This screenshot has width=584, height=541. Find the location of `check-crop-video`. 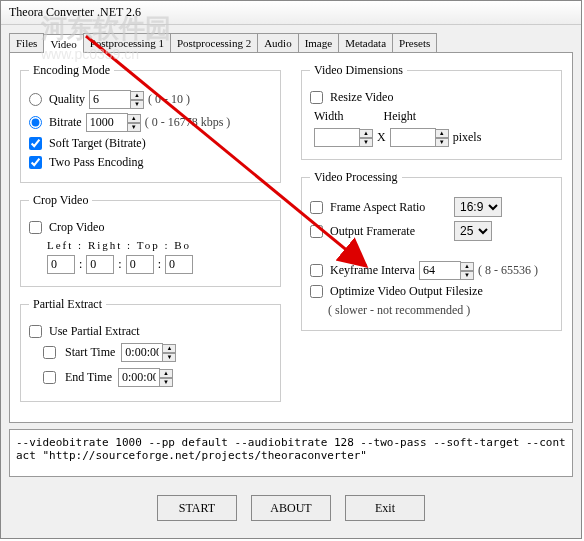

check-crop-video is located at coordinates (36, 228).